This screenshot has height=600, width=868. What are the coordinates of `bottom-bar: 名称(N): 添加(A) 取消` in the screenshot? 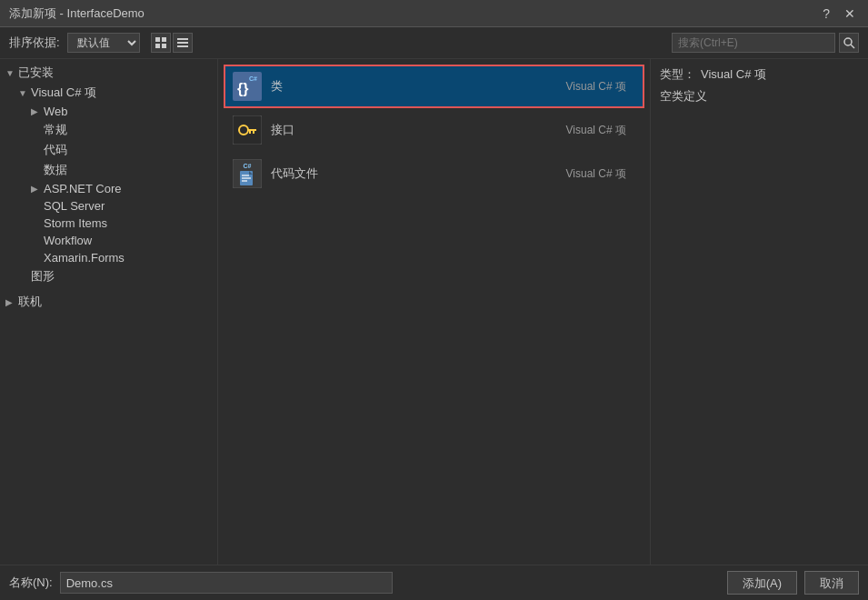 It's located at (434, 582).